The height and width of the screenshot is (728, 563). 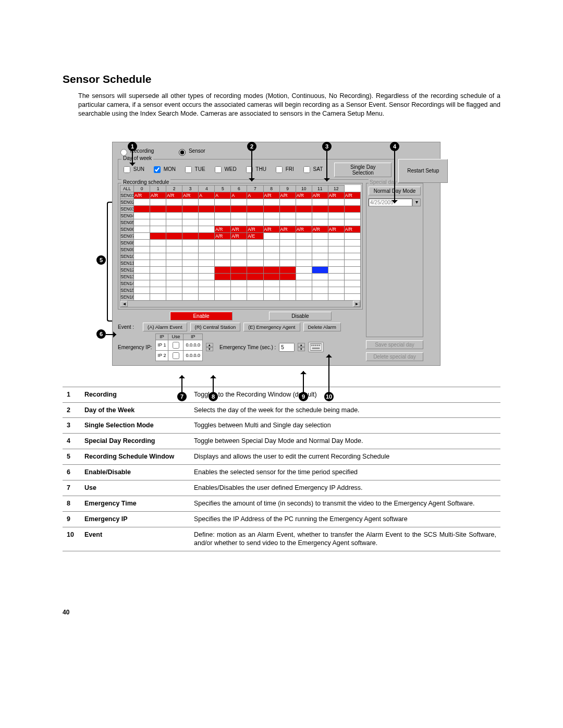 What do you see at coordinates (124, 304) in the screenshot?
I see `scroll-left-icon: ◂` at bounding box center [124, 304].